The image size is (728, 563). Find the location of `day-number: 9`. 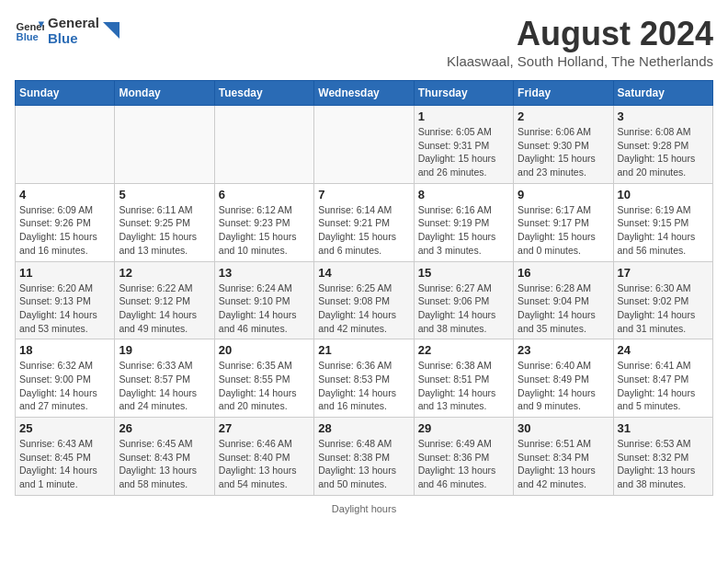

day-number: 9 is located at coordinates (563, 195).